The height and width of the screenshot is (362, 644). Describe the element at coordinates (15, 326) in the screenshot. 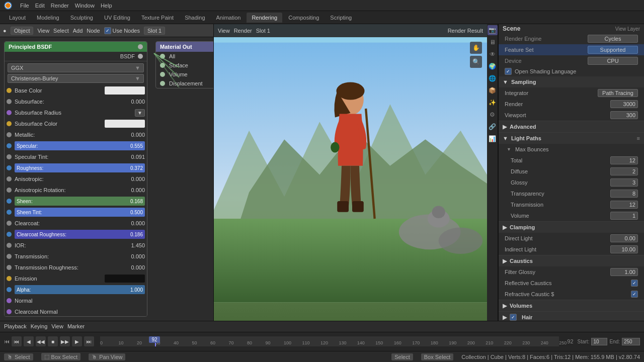

I see `playback-label: Playback` at that location.